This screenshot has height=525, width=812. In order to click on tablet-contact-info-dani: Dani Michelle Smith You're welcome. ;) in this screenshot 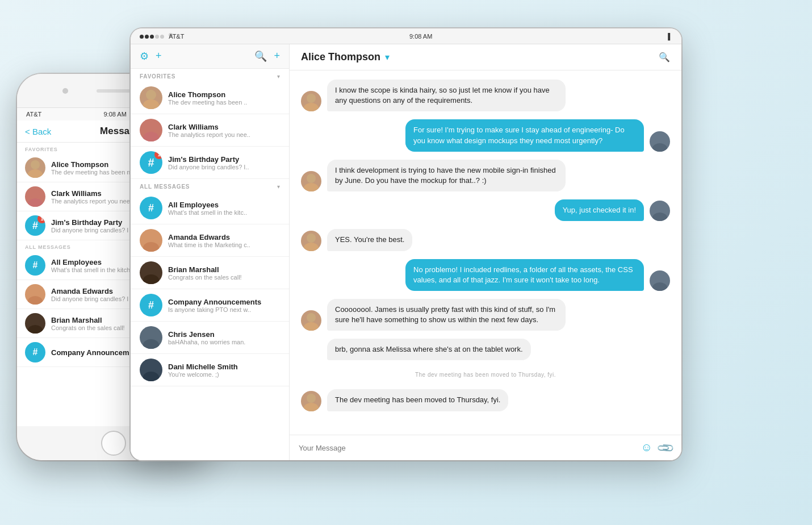, I will do `click(224, 370)`.